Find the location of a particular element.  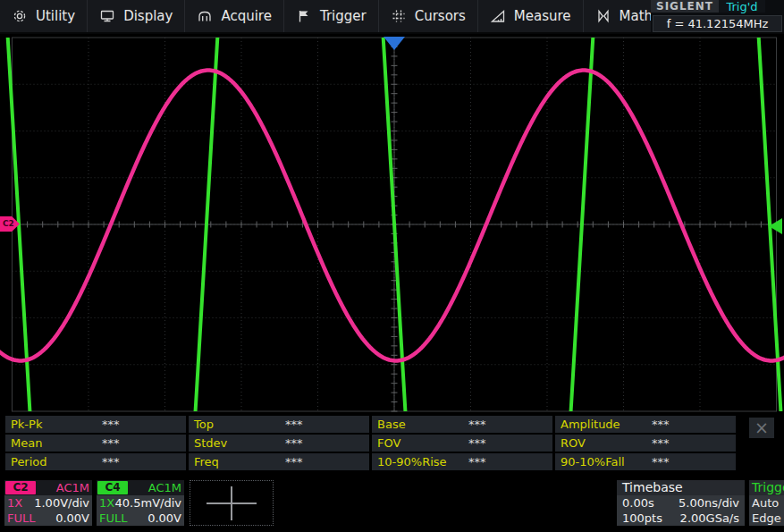

measure-cell: FOV*** is located at coordinates (462, 443).